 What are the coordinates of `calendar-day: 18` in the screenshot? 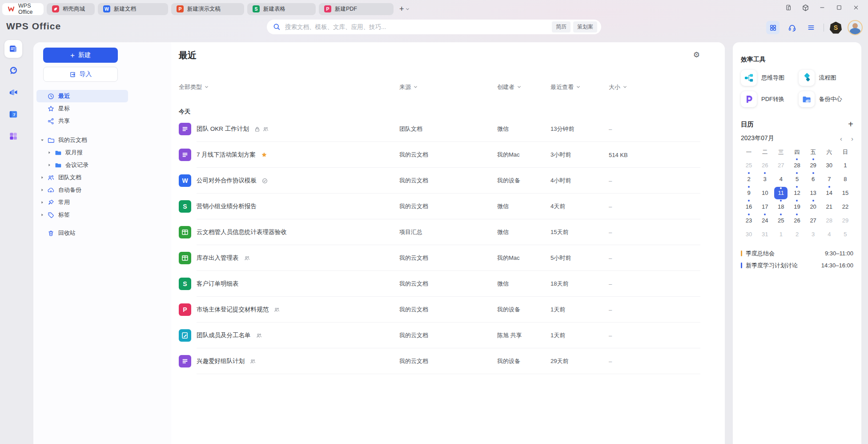 It's located at (781, 206).